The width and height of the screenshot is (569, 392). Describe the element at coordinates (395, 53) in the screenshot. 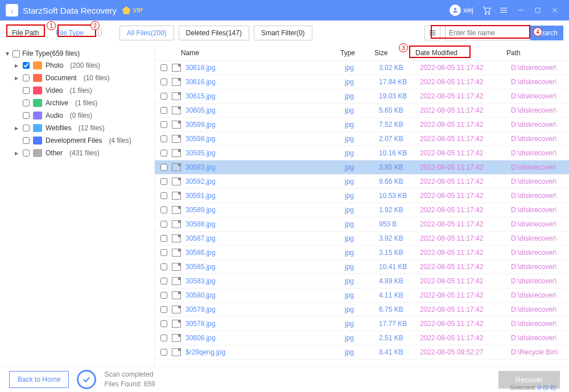

I see `header-size: Size` at that location.